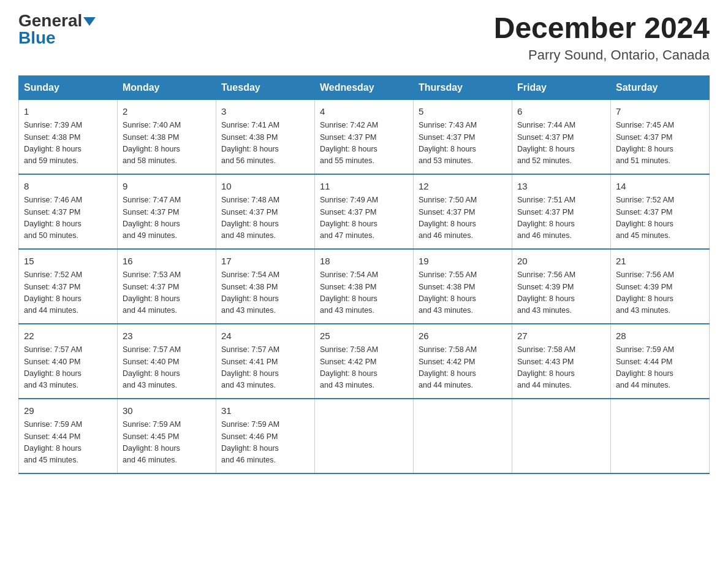 This screenshot has height=563, width=728. I want to click on day-number: 23, so click(167, 336).